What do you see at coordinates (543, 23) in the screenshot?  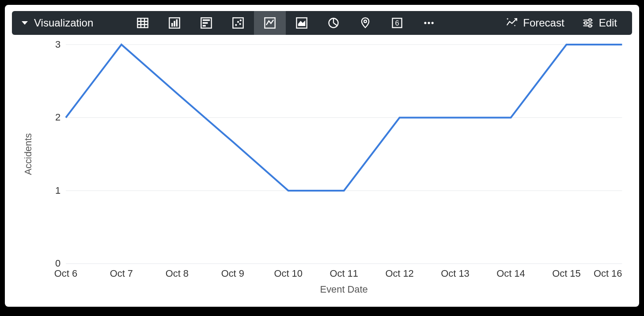 I see `forecast-label: Forecast` at bounding box center [543, 23].